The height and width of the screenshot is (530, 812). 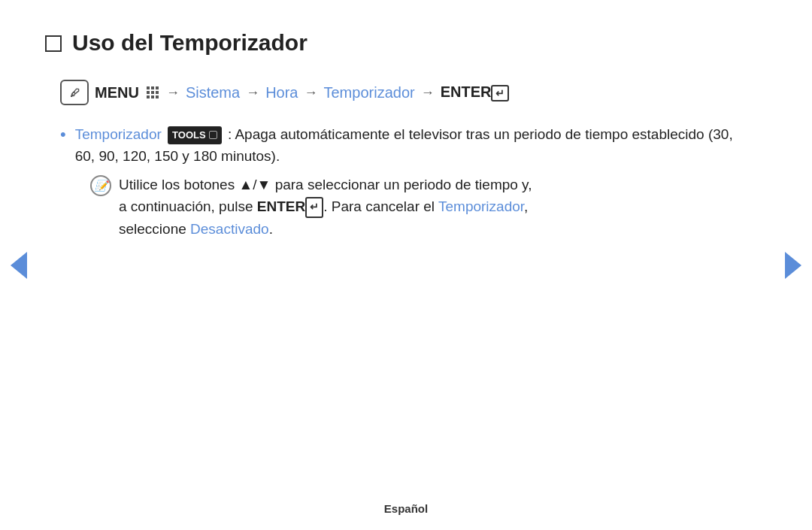 What do you see at coordinates (189, 43) in the screenshot?
I see `page-title: Uso del Temporizador` at bounding box center [189, 43].